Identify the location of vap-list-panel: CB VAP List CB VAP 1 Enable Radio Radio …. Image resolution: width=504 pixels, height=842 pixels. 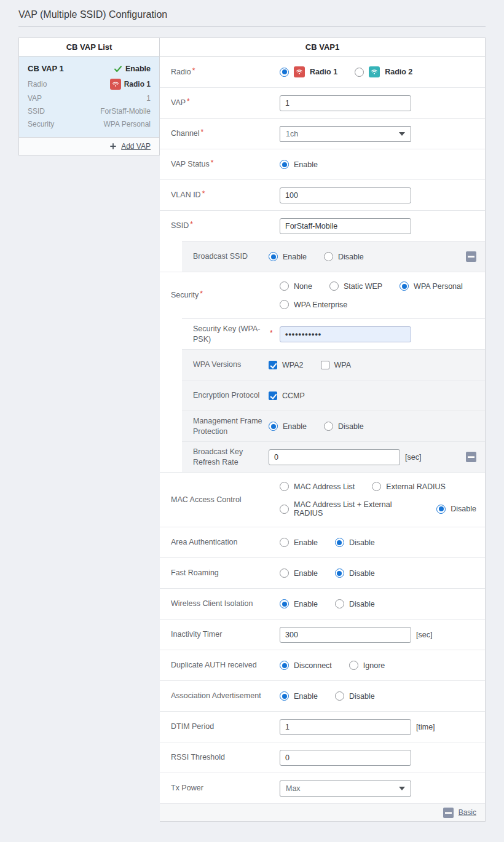
(89, 96).